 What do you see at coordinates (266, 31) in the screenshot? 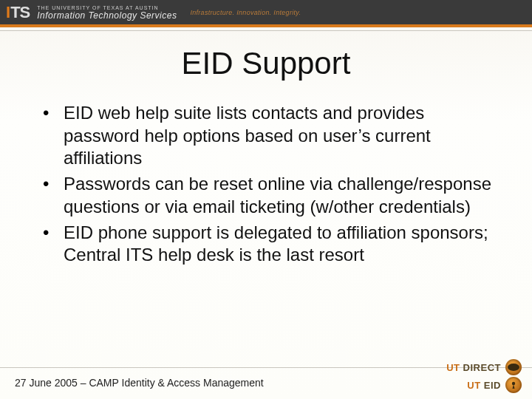
I see `header-divider` at bounding box center [266, 31].